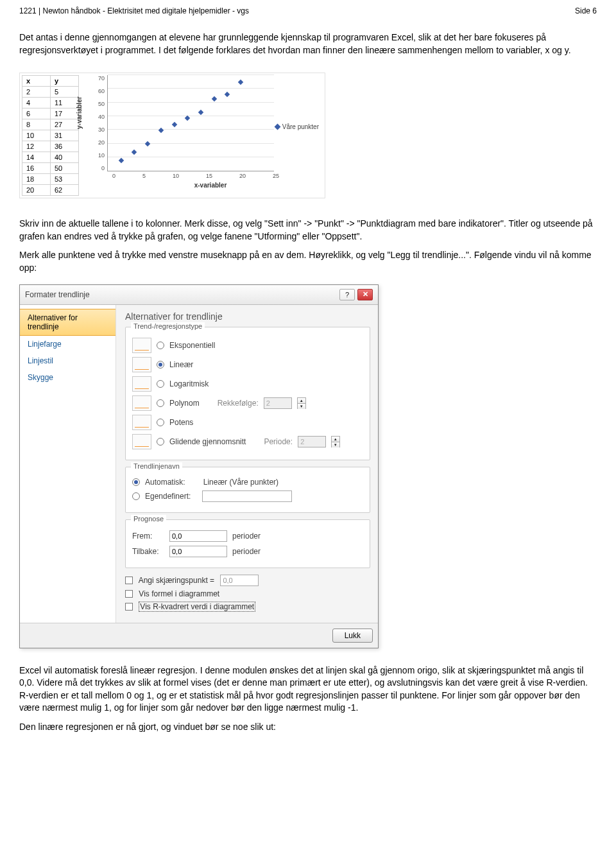 The image size is (616, 850). What do you see at coordinates (246, 536) in the screenshot?
I see `forecast-frem-unit: perioder` at bounding box center [246, 536].